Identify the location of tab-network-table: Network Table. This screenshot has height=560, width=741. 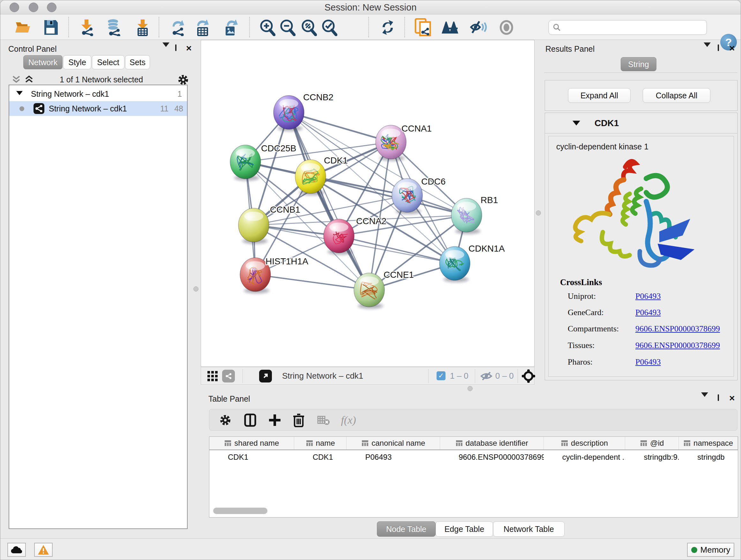
(529, 529).